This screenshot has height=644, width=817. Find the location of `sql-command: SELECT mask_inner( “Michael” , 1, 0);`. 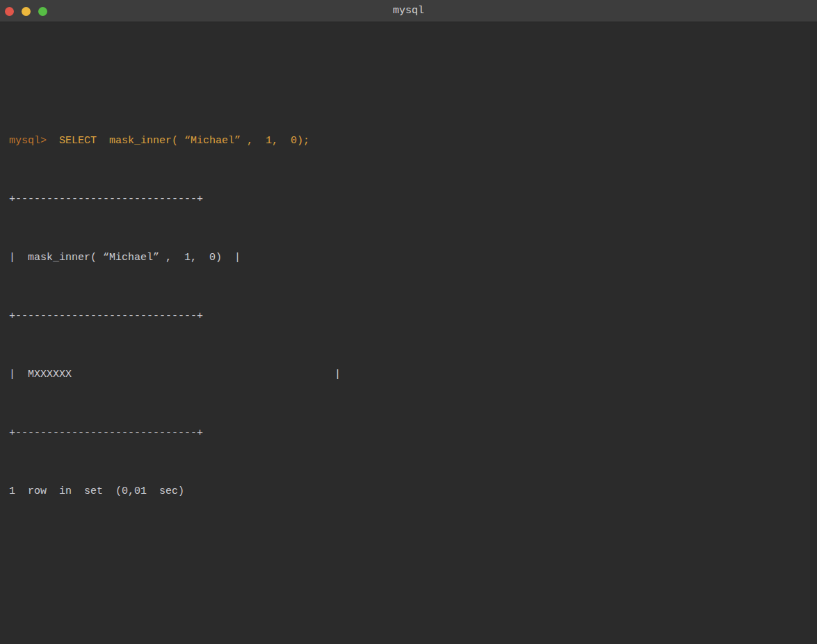

sql-command: SELECT mask_inner( “Michael” , 1, 0); is located at coordinates (178, 140).